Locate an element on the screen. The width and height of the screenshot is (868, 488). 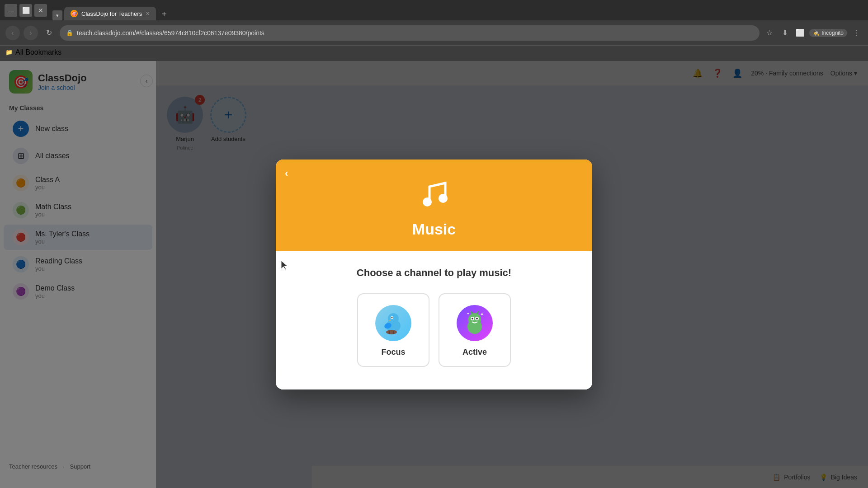
bookmarks-bar: 📁 All Bookmarks is located at coordinates (434, 52).